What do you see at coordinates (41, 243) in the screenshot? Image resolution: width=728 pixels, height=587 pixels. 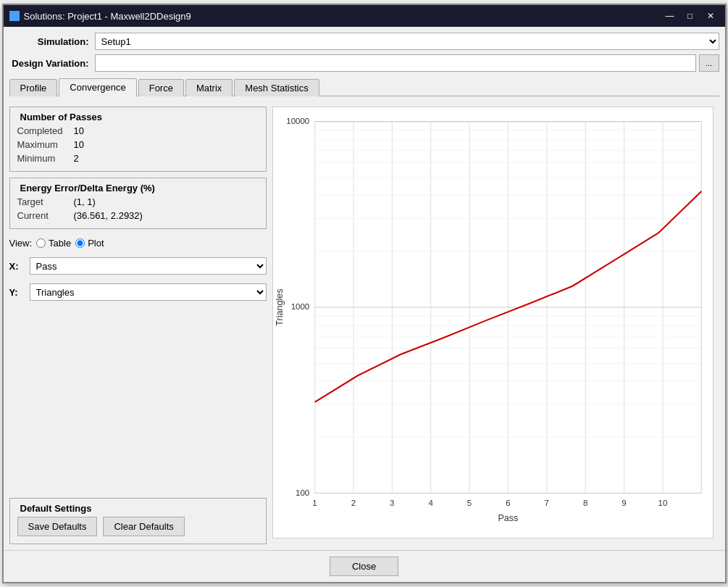 I see `view-table-radio` at bounding box center [41, 243].